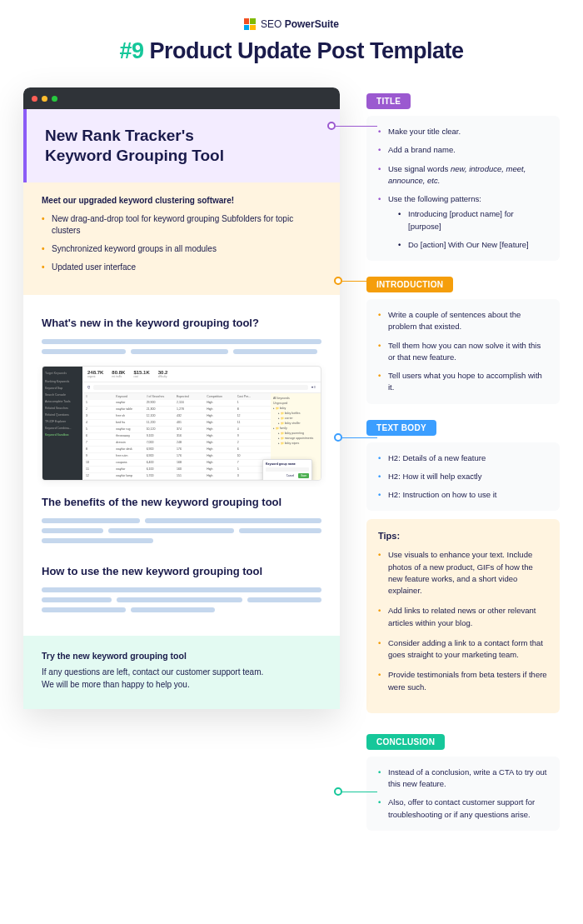  What do you see at coordinates (463, 573) in the screenshot?
I see `list-item: Use visuals to enhance your text. Includ…` at bounding box center [463, 573].